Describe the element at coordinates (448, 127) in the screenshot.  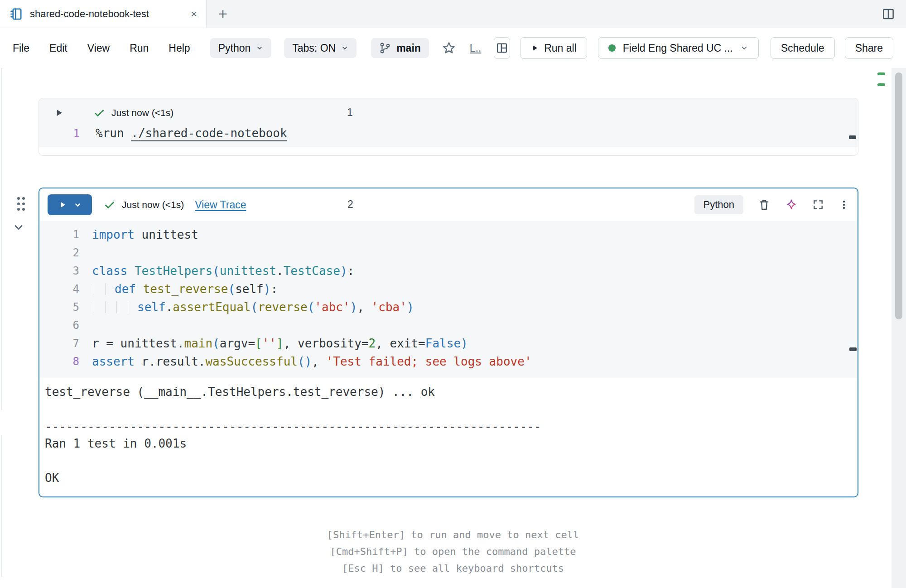
I see `notebook-cell-1: Just now (<1s) 1 1 %run ./shared-code-no…` at that location.